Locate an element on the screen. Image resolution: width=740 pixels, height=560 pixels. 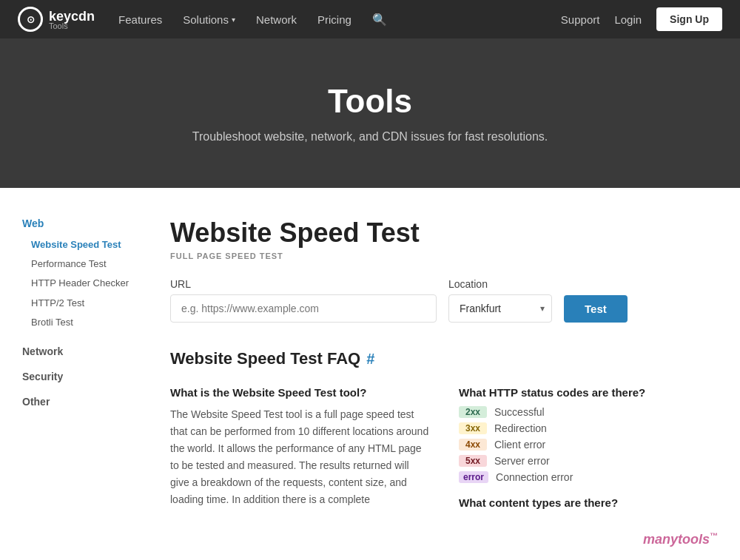
location-select-wrapper: Frankfurt New York London Singapore Toky… is located at coordinates (500, 308).